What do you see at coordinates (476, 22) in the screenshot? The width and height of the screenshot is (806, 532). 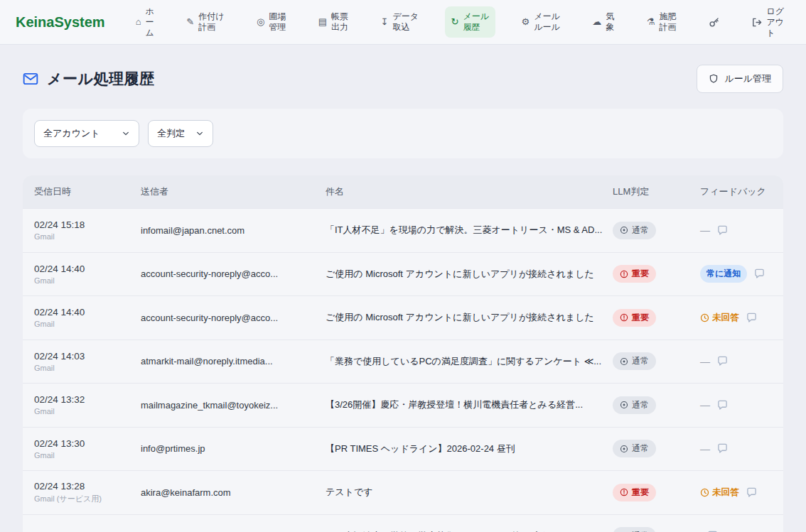 I see `nav-label-mail-history: メール 履歴` at bounding box center [476, 22].